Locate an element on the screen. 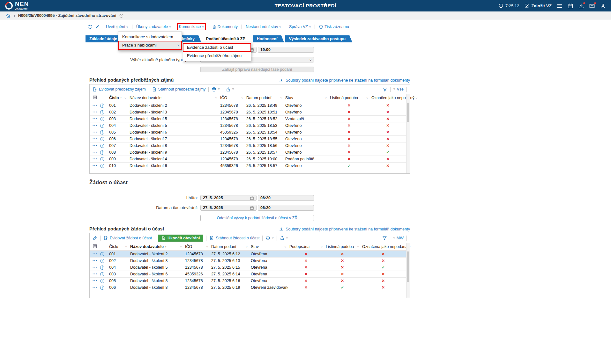 The image size is (611, 364). table-row: ●●●i001Dodavatel - školení 21234567826. … is located at coordinates (248, 105).